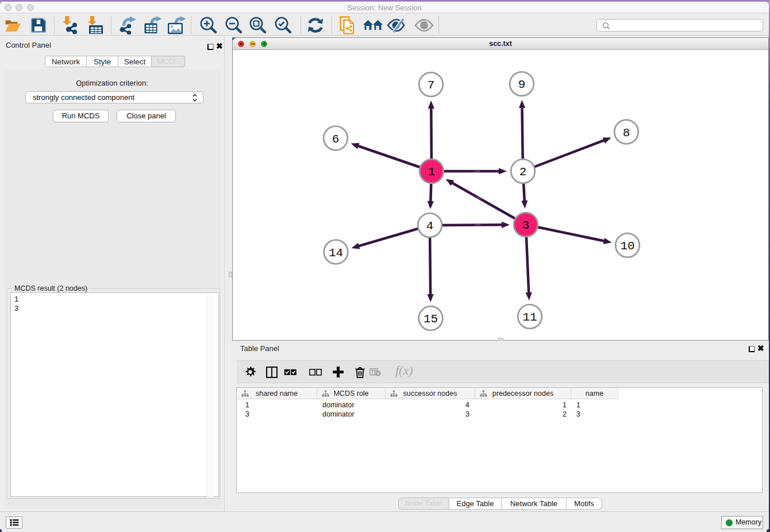 This screenshot has height=532, width=770. I want to click on svg-text: 6, so click(336, 139).